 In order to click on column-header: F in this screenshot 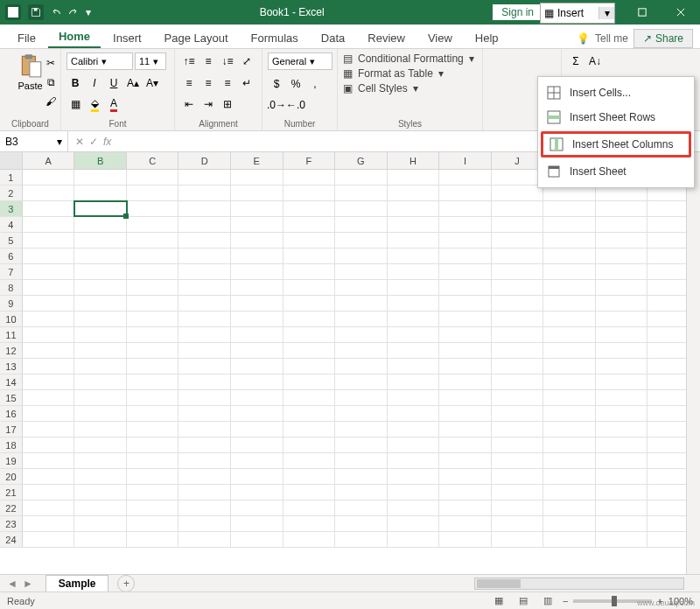, I will do `click(310, 161)`.